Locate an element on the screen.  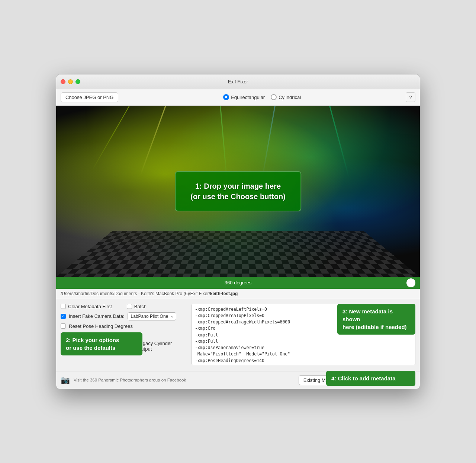
insert-fake-camera-label: Insert Fake Camera Data: is located at coordinates (97, 316).